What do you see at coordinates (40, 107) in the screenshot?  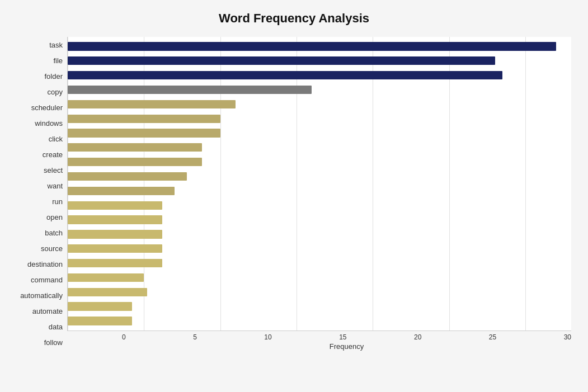 I see `y-label: scheduler` at bounding box center [40, 107].